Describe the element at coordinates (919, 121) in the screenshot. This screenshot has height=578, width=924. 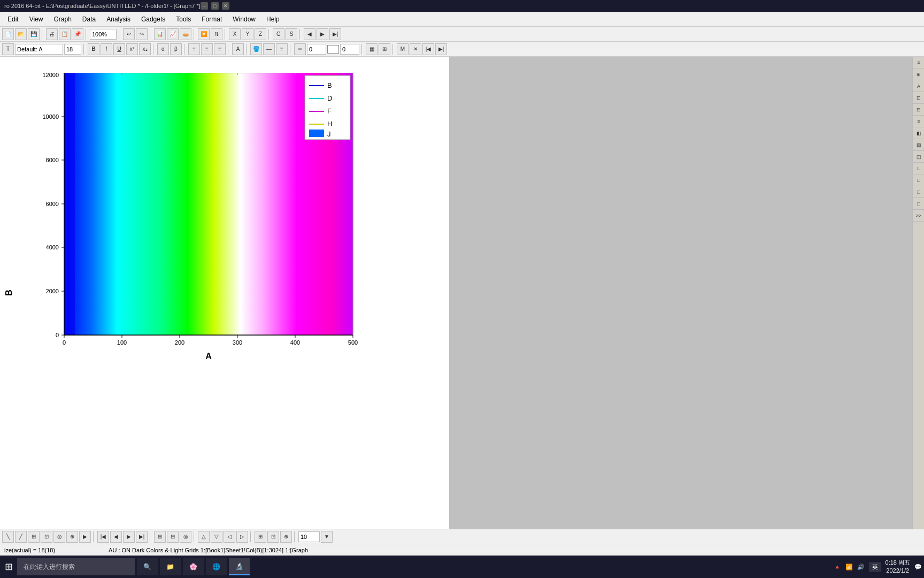
I see `rs-btn-6: ≡` at that location.